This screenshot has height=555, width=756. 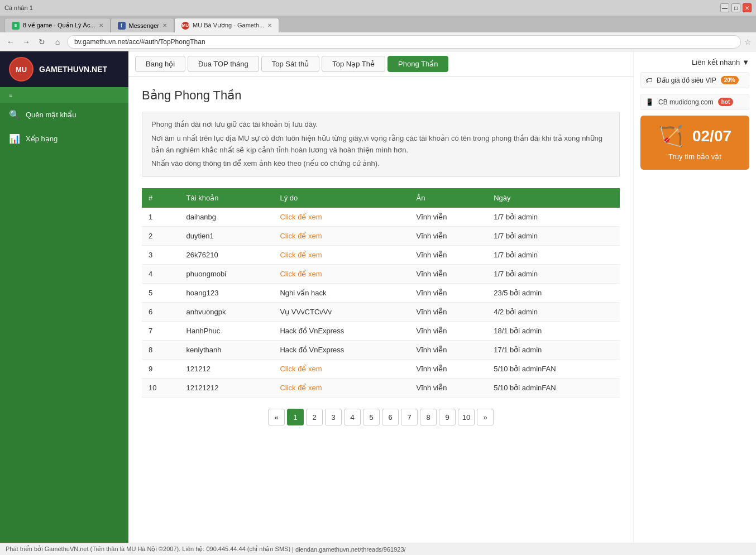 What do you see at coordinates (58, 25) in the screenshot?
I see `tab-game: 8 8 về game - Quản Lý Ác... ✕` at bounding box center [58, 25].